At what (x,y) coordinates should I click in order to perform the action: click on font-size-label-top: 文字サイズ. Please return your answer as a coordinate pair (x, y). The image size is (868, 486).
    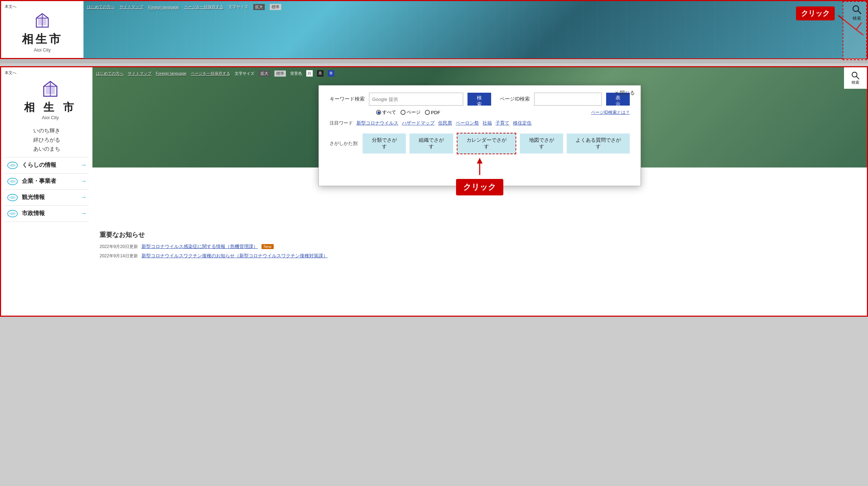
    Looking at the image, I should click on (239, 7).